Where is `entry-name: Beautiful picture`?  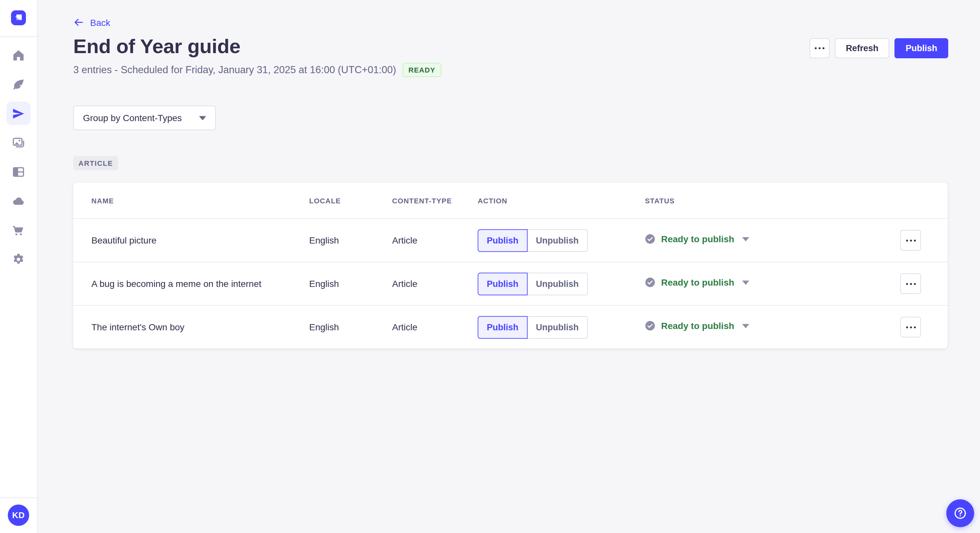 entry-name: Beautiful picture is located at coordinates (200, 240).